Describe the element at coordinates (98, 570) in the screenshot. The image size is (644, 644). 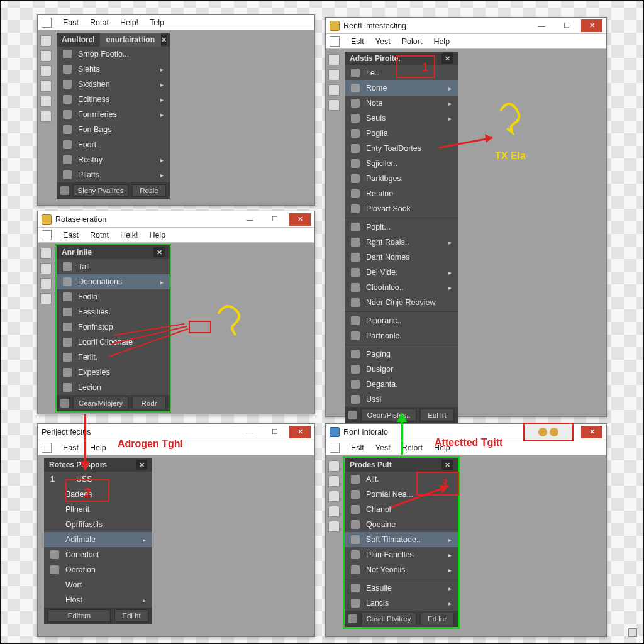
I see `menu-item: Ooration` at that location.